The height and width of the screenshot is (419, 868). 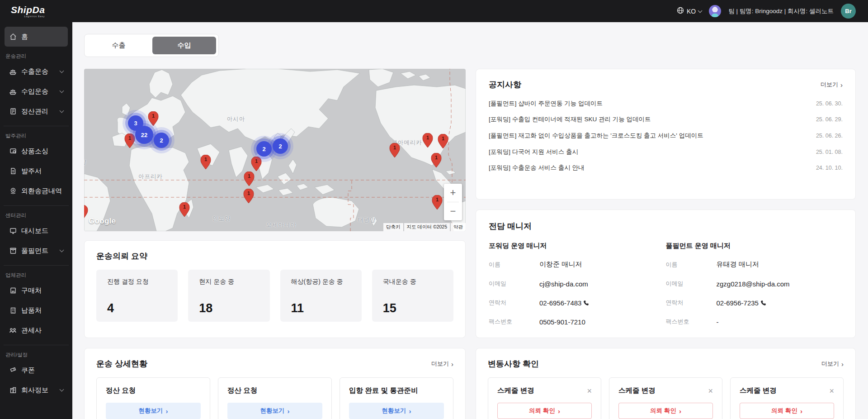 What do you see at coordinates (833, 364) in the screenshot?
I see `changes-more-button: 더보기 ›` at bounding box center [833, 364].